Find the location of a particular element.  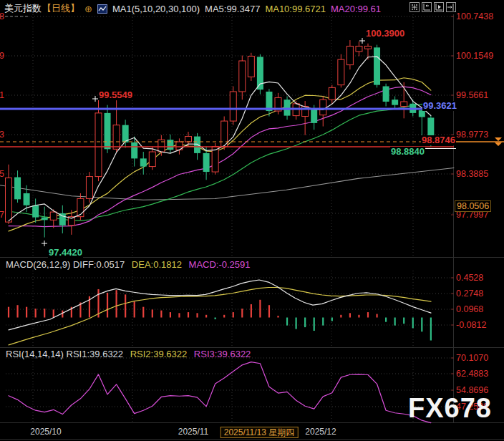

date-label: 2025/11 is located at coordinates (193, 432).